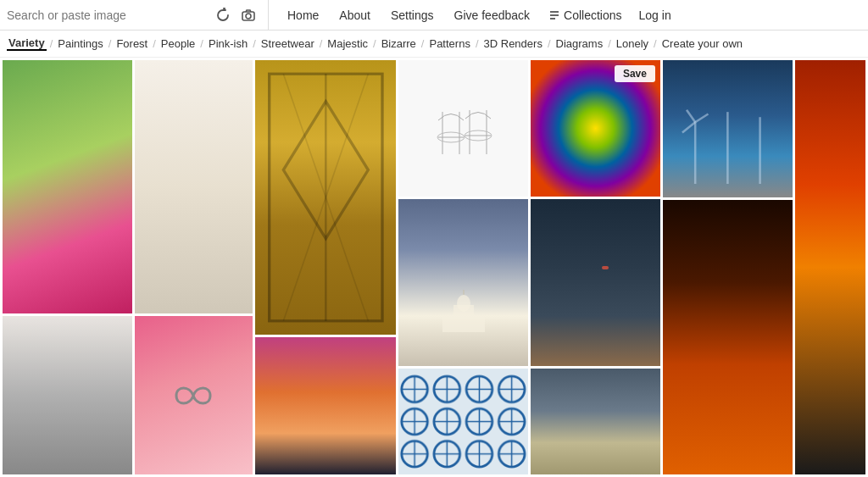 The width and height of the screenshot is (868, 477). Describe the element at coordinates (354, 15) in the screenshot. I see `nav-about: About` at that location.